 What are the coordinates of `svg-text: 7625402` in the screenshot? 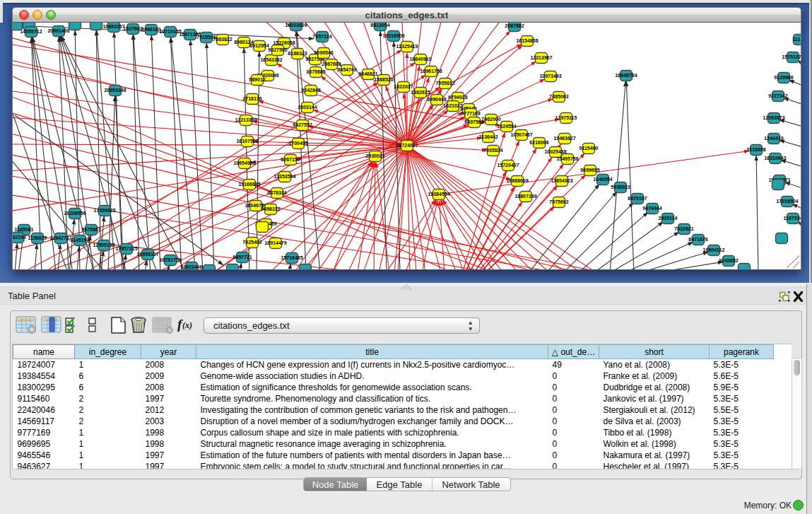 It's located at (252, 242).